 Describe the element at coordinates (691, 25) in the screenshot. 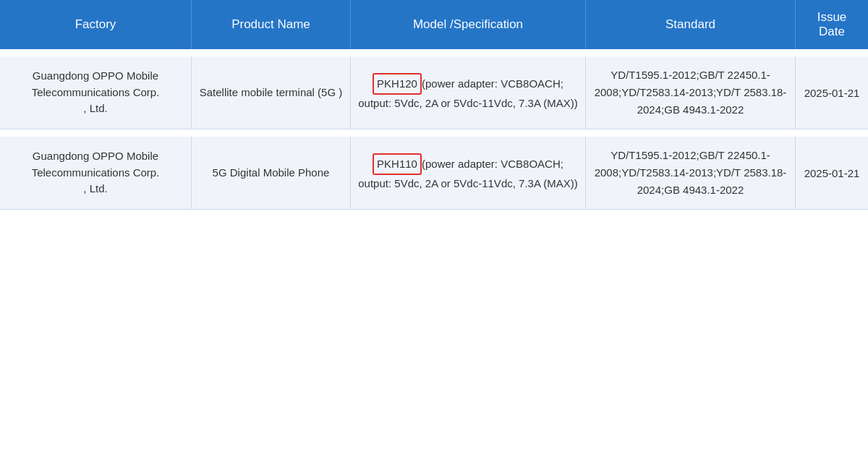

I see `header-standard: Standard` at that location.